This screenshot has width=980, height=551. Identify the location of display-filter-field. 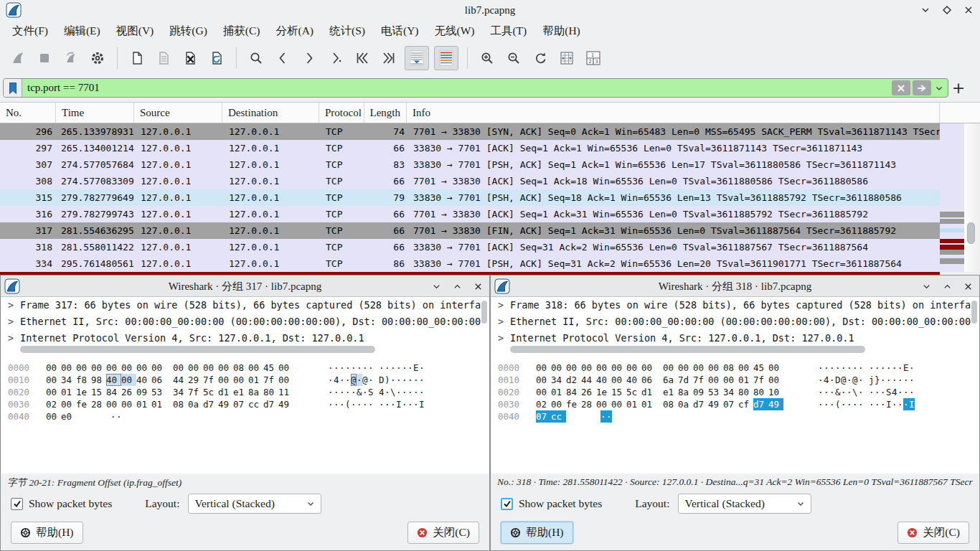
(476, 88).